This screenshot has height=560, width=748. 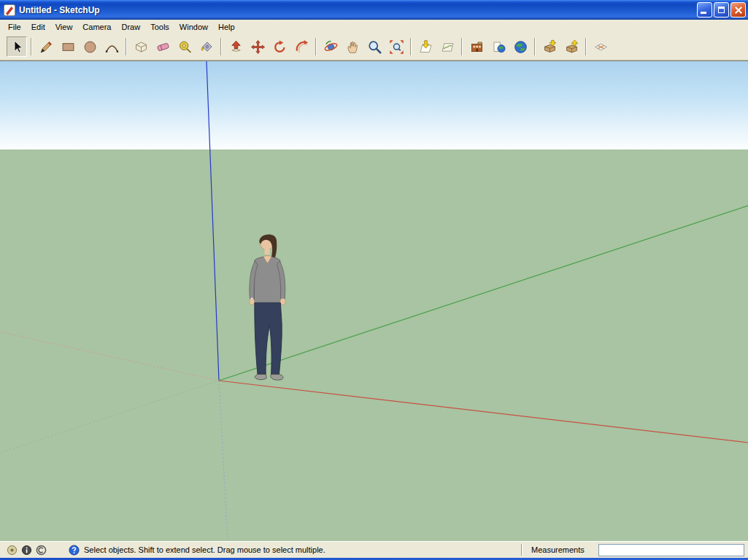 I want to click on make-component-icon, so click(x=142, y=47).